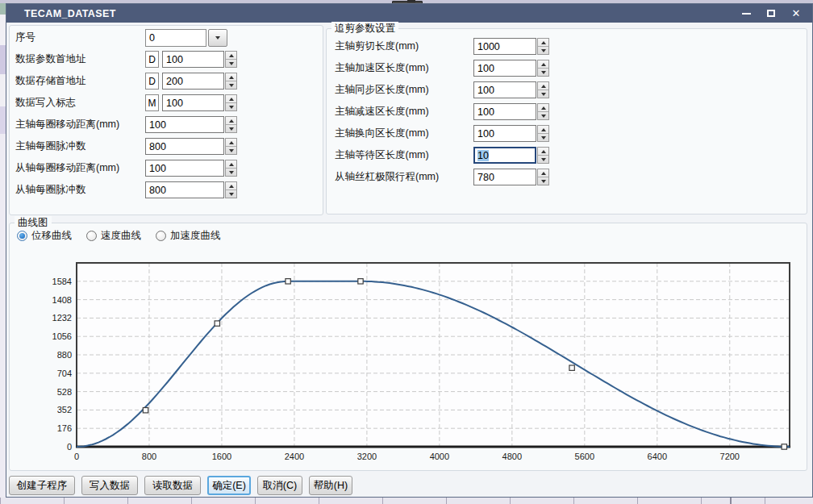  I want to click on radio-icon, so click(161, 235).